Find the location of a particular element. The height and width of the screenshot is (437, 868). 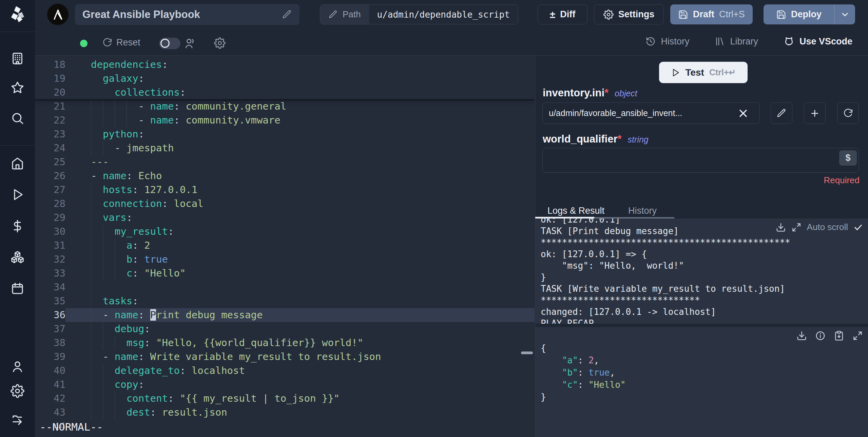

account-user-icon is located at coordinates (18, 366).